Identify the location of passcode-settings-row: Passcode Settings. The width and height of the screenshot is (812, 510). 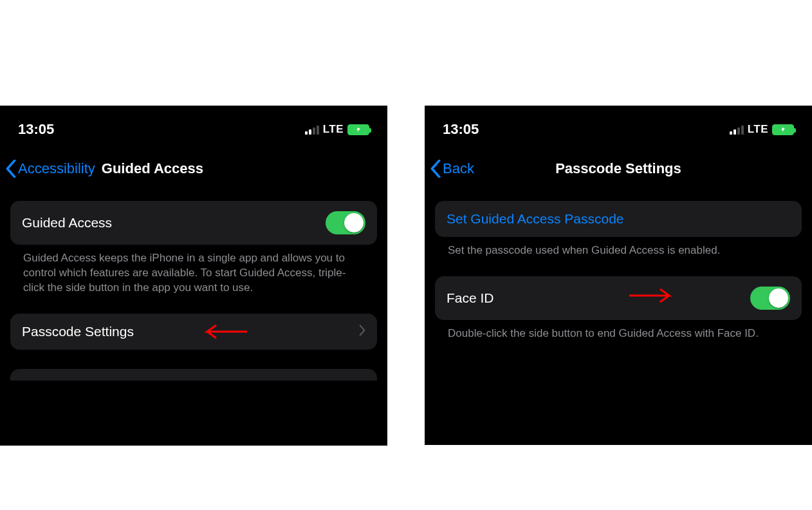
(194, 332).